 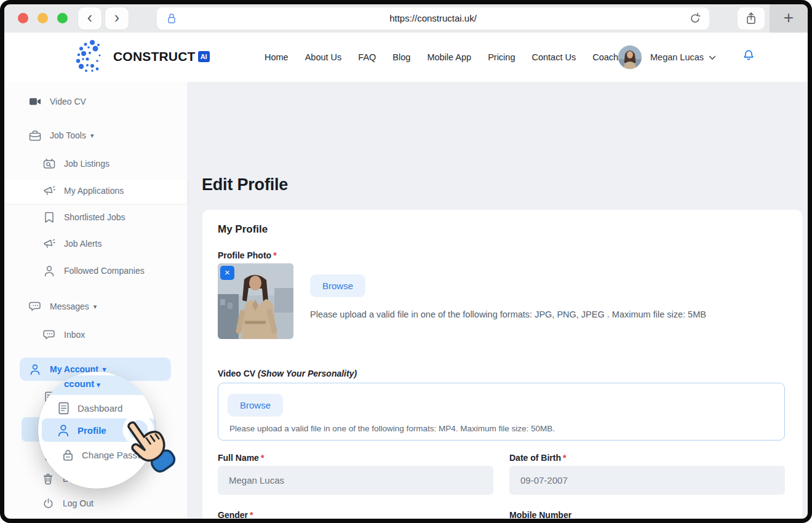 What do you see at coordinates (751, 18) in the screenshot?
I see `share-icon` at bounding box center [751, 18].